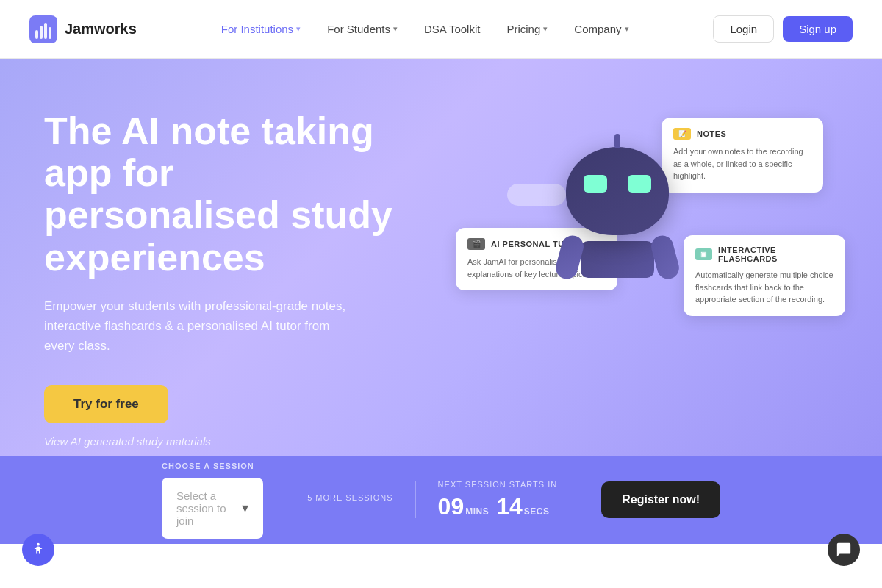  What do you see at coordinates (844, 550) in the screenshot?
I see `chat-button` at bounding box center [844, 550].